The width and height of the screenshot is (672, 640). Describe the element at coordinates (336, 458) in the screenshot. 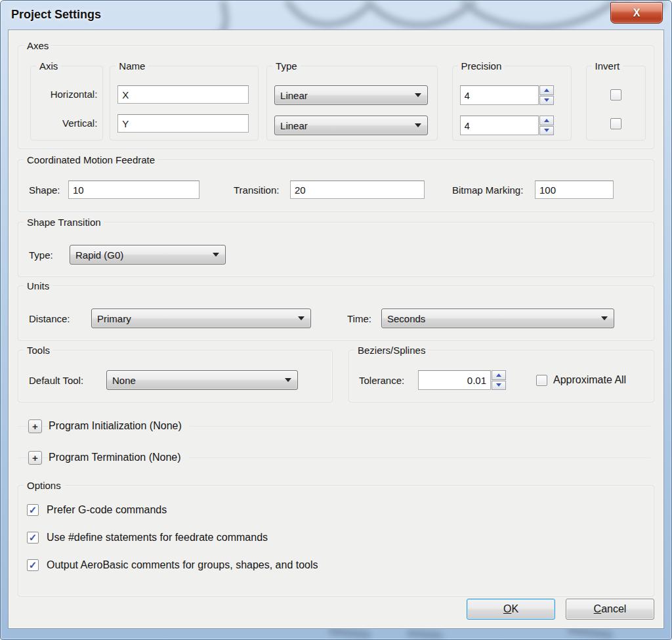

I see `program-termination-expander: + Program Termination (None)` at that location.